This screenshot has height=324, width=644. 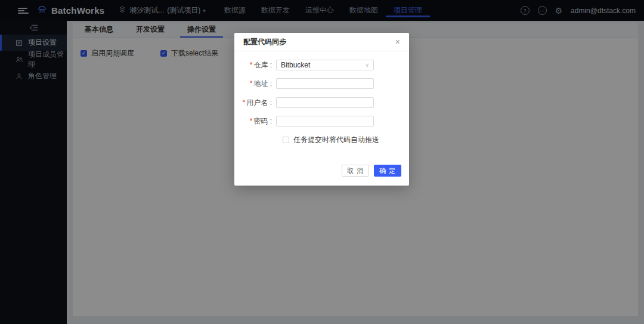 I want to click on confirm-button: 确 定, so click(x=388, y=171).